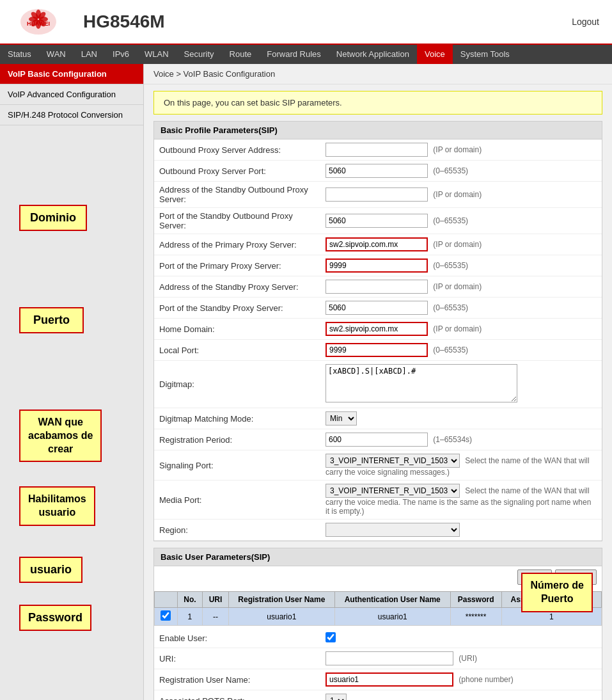 This screenshot has width=612, height=700. What do you see at coordinates (331, 637) in the screenshot?
I see `enable-user-checkbox` at bounding box center [331, 637].